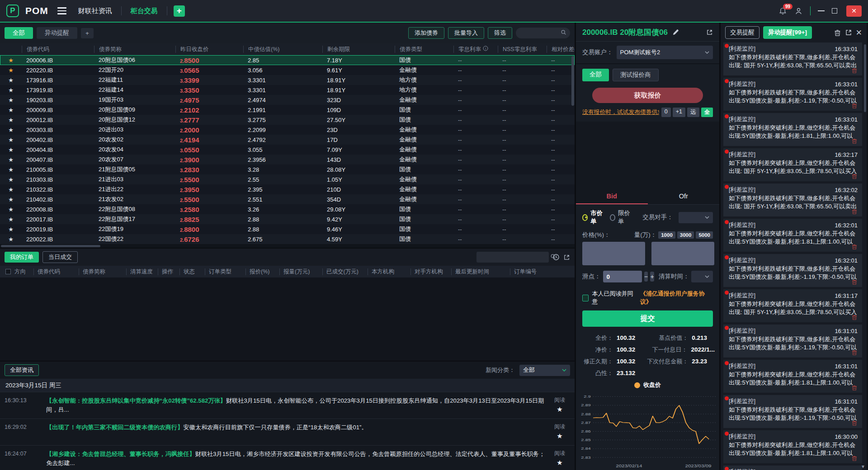  What do you see at coordinates (683, 254) in the screenshot?
I see `qty-input` at bounding box center [683, 254].